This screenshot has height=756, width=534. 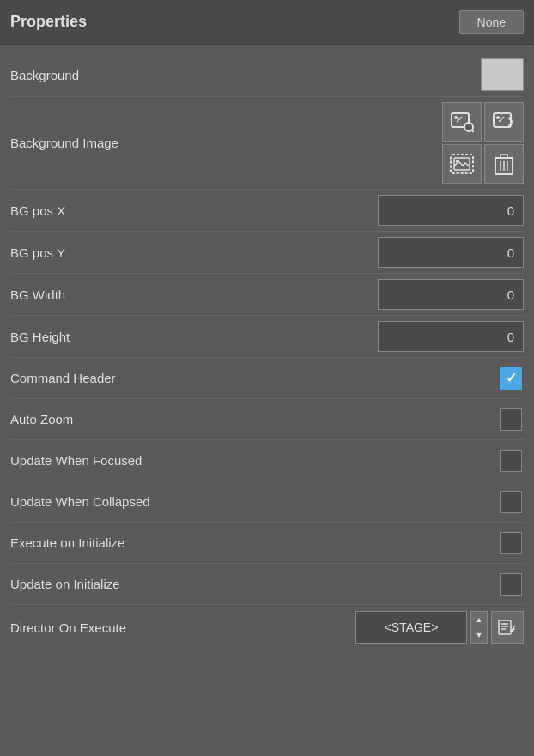 I want to click on refresh-image-button, so click(x=504, y=122).